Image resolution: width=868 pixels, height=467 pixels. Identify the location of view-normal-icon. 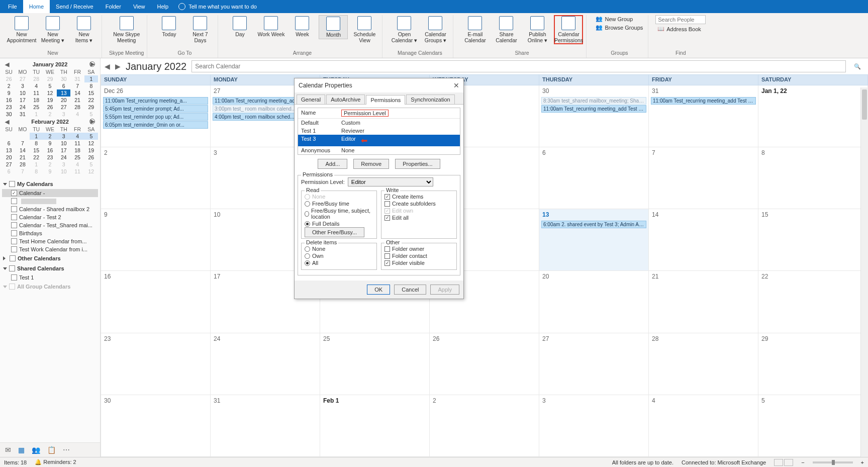
(779, 462).